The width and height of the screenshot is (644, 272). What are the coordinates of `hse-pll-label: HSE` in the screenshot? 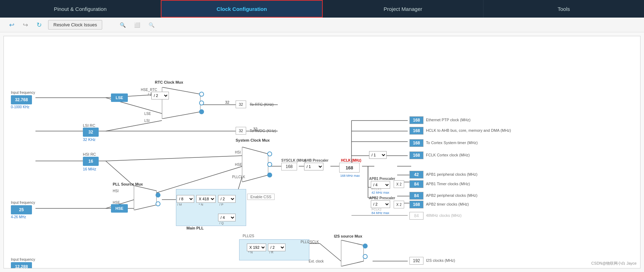 It's located at (117, 202).